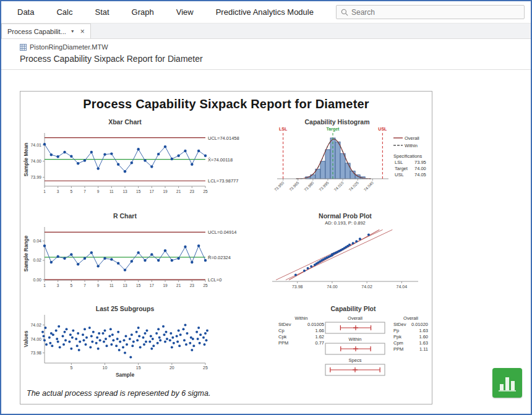 This screenshot has height=415, width=532. Describe the element at coordinates (215, 280) in the screenshot. I see `svg-text: LCL=0` at that location.